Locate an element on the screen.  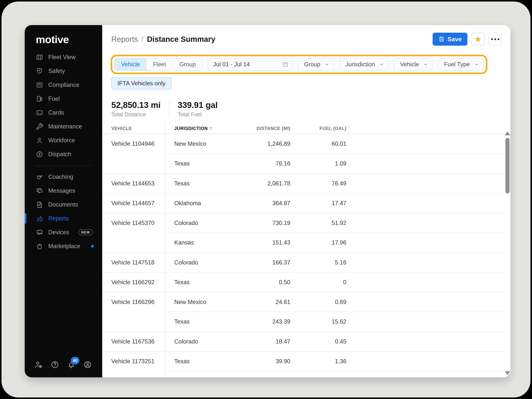
vehicle-cell: Vehicle 1147518 is located at coordinates (134, 263).